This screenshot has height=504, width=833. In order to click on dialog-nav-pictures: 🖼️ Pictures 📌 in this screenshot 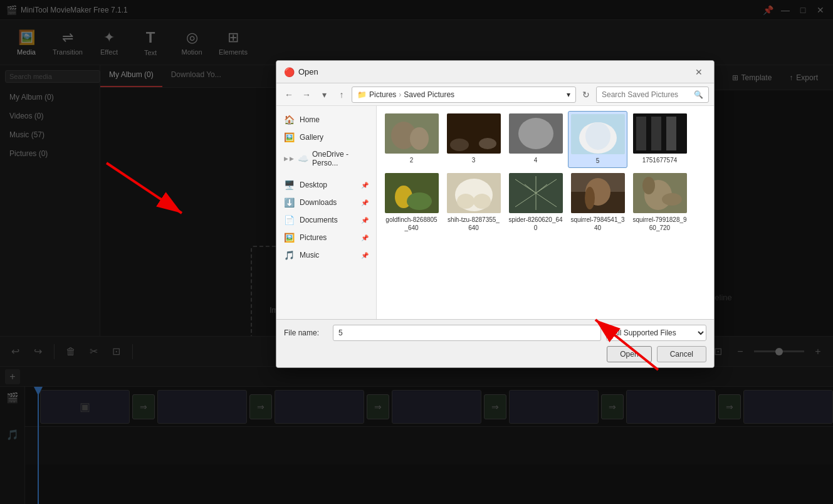, I will do `click(326, 238)`.